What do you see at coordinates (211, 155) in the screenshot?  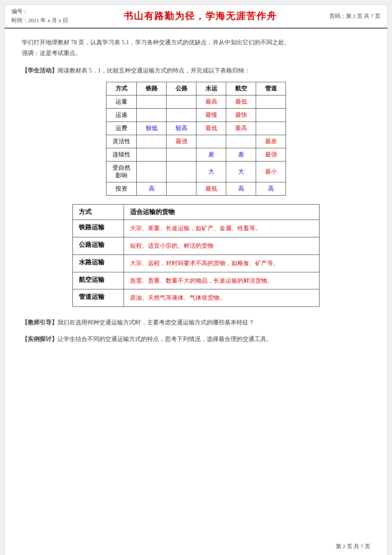 I see `comparison-cell-4-2: 差` at bounding box center [211, 155].